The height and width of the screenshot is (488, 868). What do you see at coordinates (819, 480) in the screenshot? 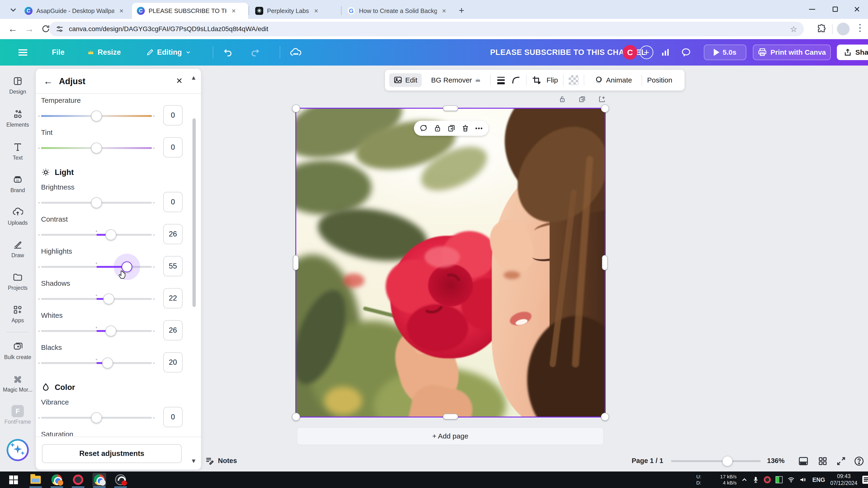
I see `language-indicator: ENG` at bounding box center [819, 480].